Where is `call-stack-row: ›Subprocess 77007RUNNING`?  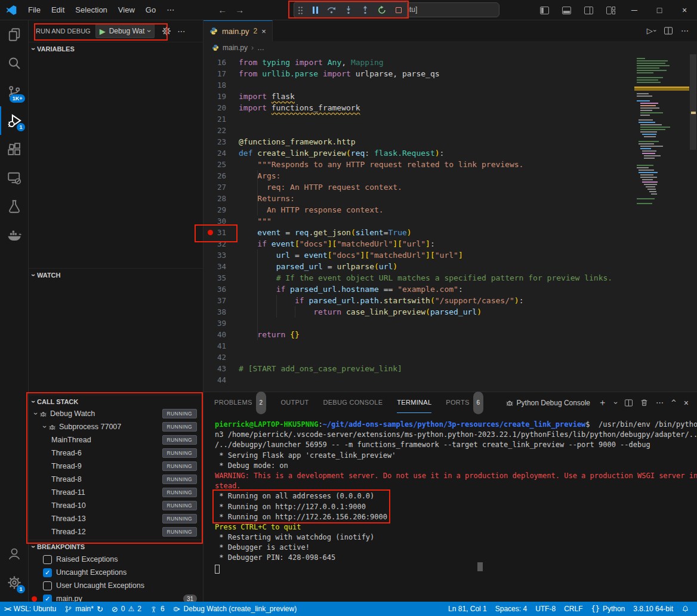
call-stack-row: ›Subprocess 77007RUNNING is located at coordinates (116, 427).